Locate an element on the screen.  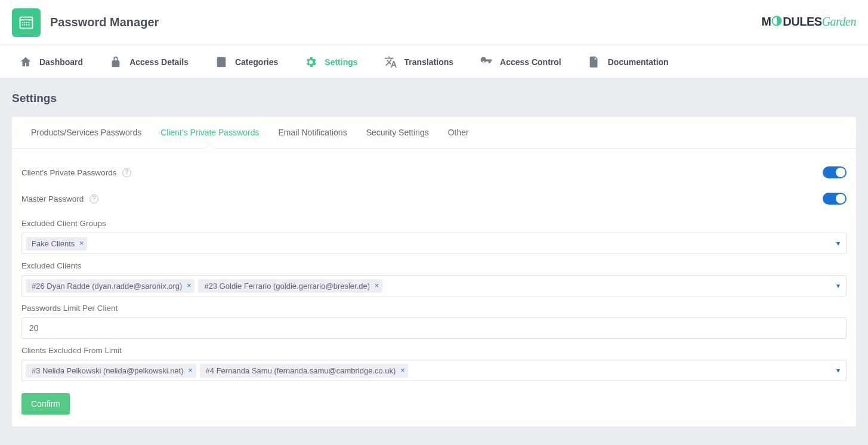
nav-access-details: Access Details is located at coordinates (149, 62).